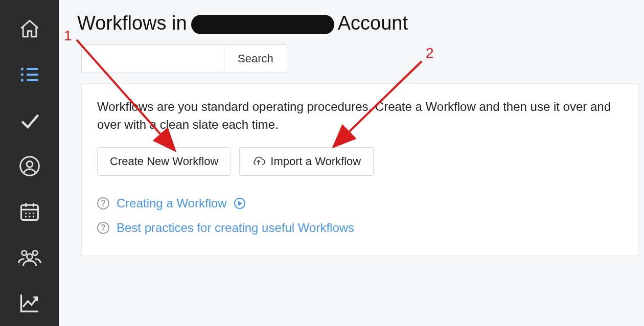 The width and height of the screenshot is (644, 326). I want to click on create-workflow-button: Create New Workflow, so click(164, 161).